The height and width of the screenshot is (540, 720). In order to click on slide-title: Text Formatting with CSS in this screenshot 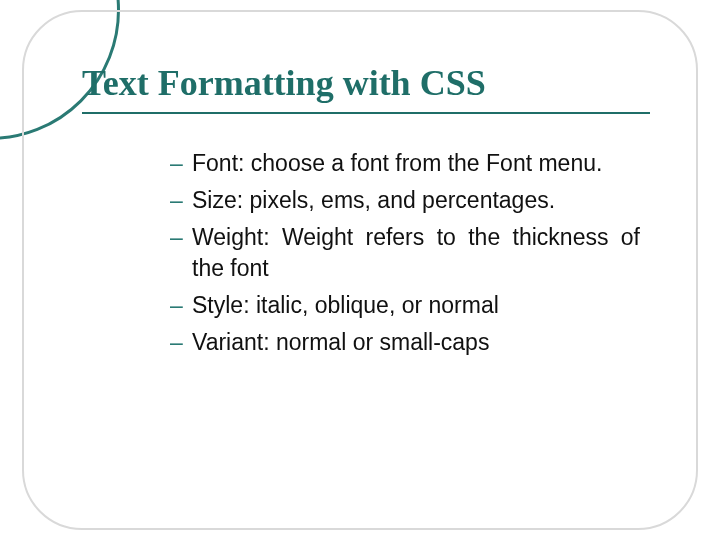, I will do `click(366, 88)`.